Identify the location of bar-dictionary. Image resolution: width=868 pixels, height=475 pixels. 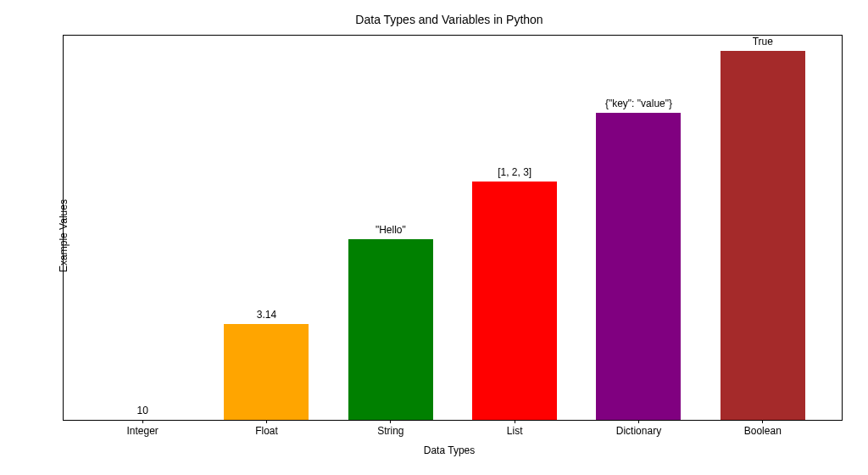
(638, 266).